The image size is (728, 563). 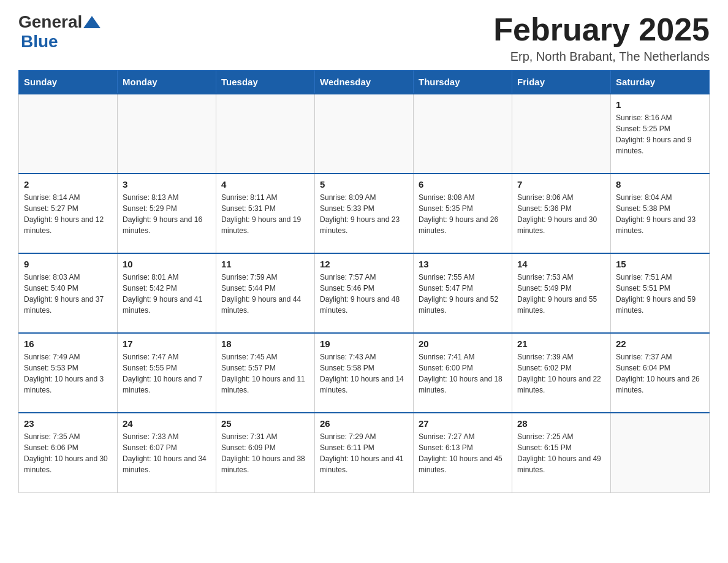 What do you see at coordinates (561, 453) in the screenshot?
I see `calendar-cell: 28Sunrise: 7:25 AMSunset: 6:15 PMDayligh…` at bounding box center [561, 453].